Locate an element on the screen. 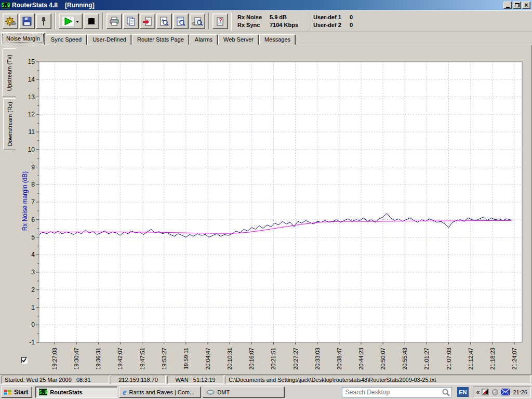 The height and width of the screenshot is (399, 532). autoscale-checkbox is located at coordinates (24, 361).